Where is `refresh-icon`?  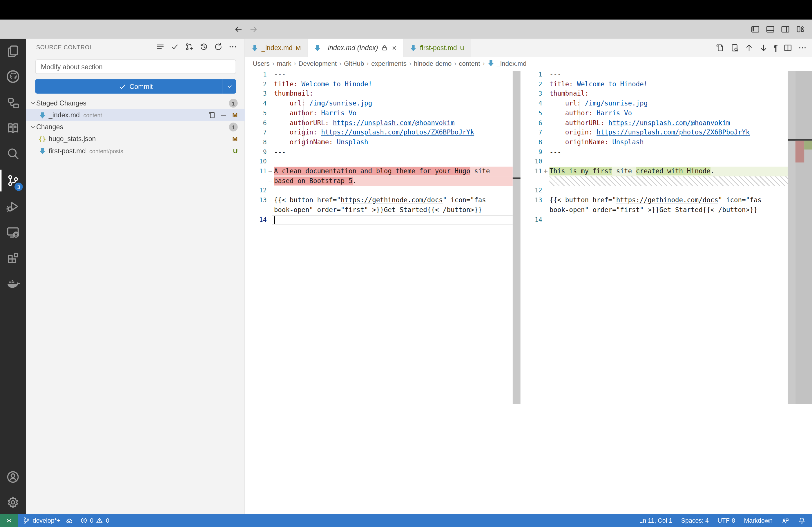 refresh-icon is located at coordinates (218, 46).